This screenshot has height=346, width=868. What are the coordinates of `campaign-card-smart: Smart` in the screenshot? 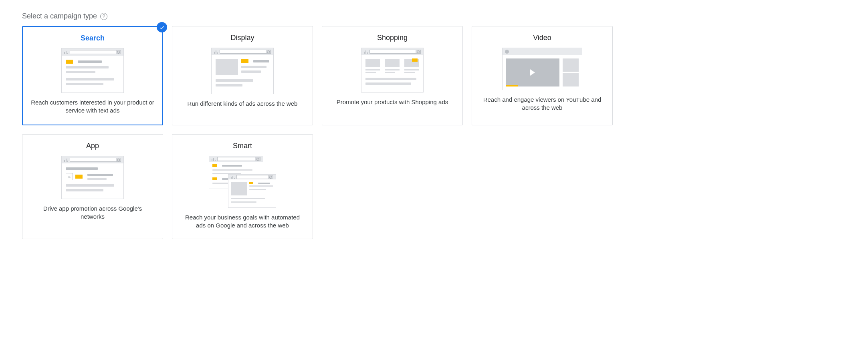 It's located at (242, 187).